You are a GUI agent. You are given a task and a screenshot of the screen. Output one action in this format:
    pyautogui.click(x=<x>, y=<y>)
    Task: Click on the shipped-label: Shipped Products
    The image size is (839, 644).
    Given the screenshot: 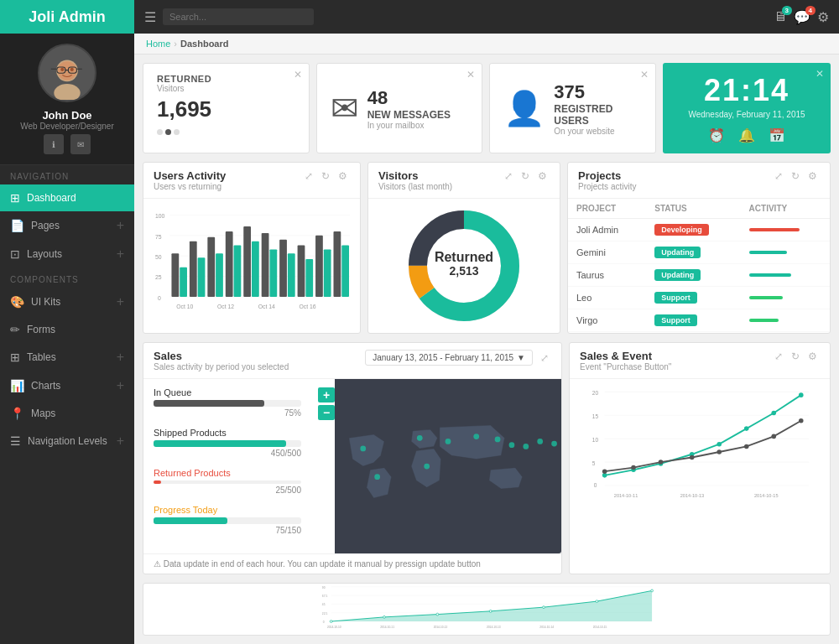 What is the action you would take?
    pyautogui.click(x=227, y=433)
    